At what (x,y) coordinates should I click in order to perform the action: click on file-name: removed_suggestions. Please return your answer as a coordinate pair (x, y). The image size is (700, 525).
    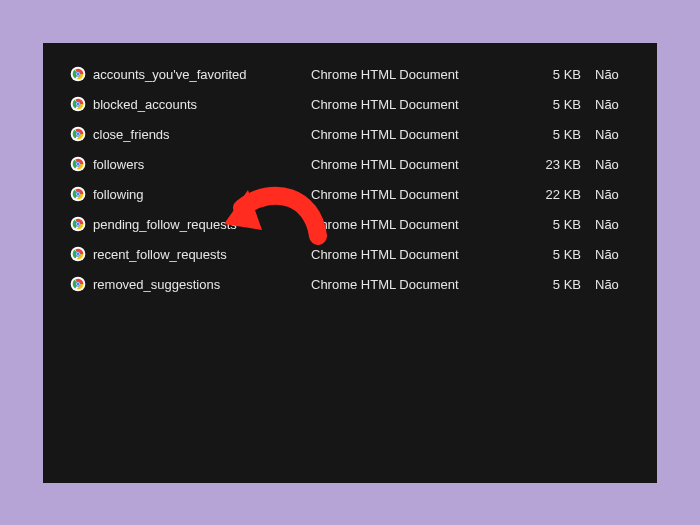
    Looking at the image, I should click on (200, 284).